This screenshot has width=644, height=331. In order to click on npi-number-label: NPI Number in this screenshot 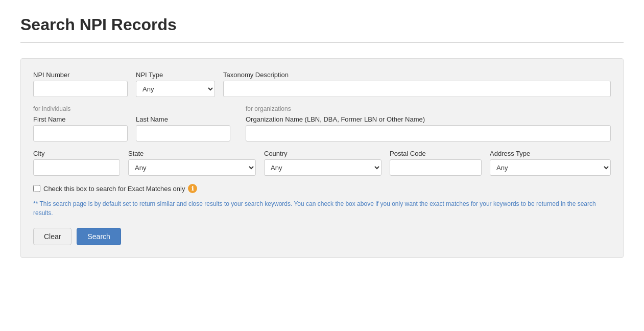, I will do `click(81, 75)`.